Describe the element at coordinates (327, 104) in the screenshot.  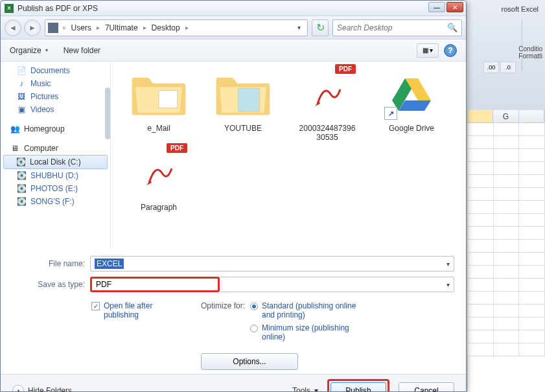
I see `file-item-pdf-number: PDF 2000324487396 30535` at that location.